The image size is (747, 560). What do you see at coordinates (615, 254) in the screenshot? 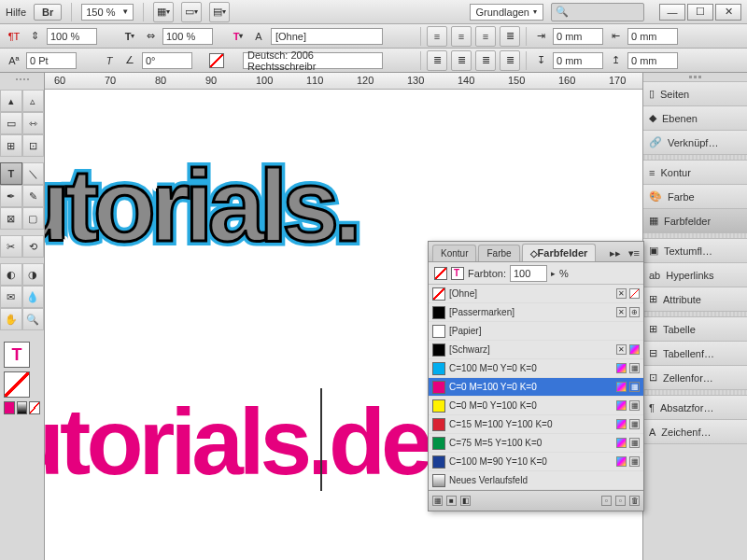
I see `collapse-icon: ▸▸` at bounding box center [615, 254].